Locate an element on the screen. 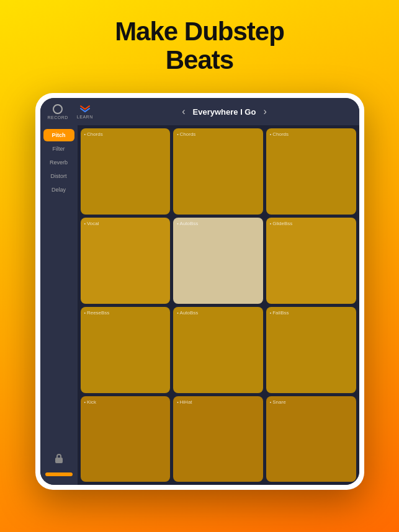  song-title: Everywhere I Go is located at coordinates (225, 112).